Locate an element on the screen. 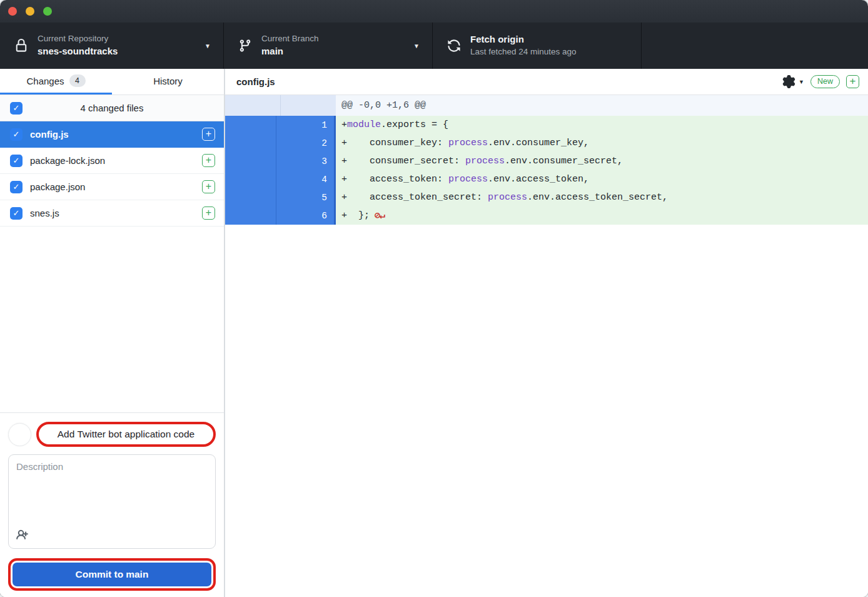 The image size is (868, 597). diff-line: 1+module.exports = { is located at coordinates (547, 125).